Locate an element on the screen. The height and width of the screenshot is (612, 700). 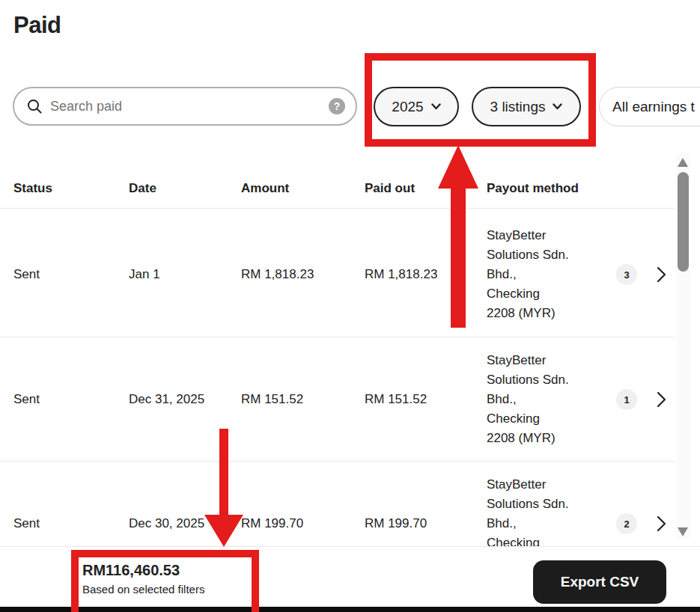
payout-count-badge: 3 is located at coordinates (627, 275).